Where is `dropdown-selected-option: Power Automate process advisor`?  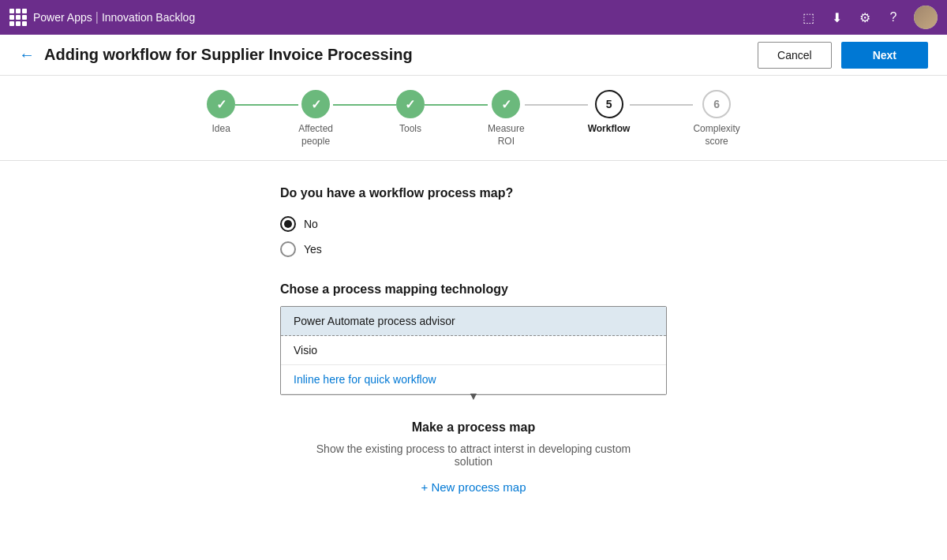 dropdown-selected-option: Power Automate process advisor is located at coordinates (474, 322).